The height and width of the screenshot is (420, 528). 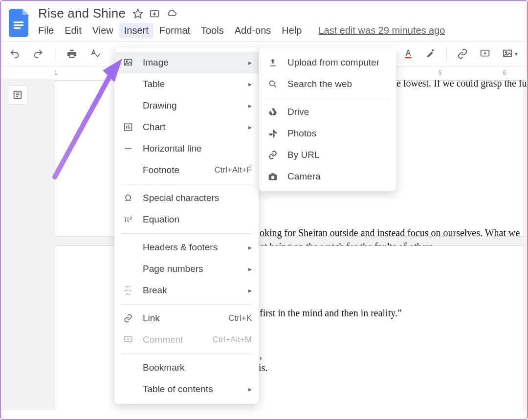 I want to click on menu-table: Table ▸, so click(x=187, y=84).